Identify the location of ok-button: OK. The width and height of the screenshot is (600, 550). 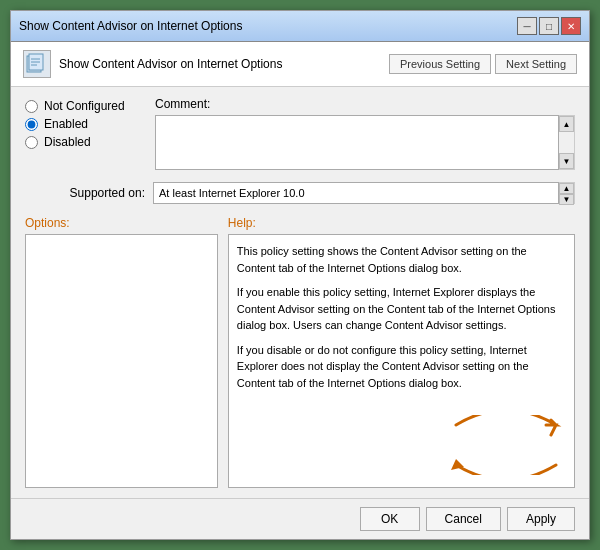
(390, 519).